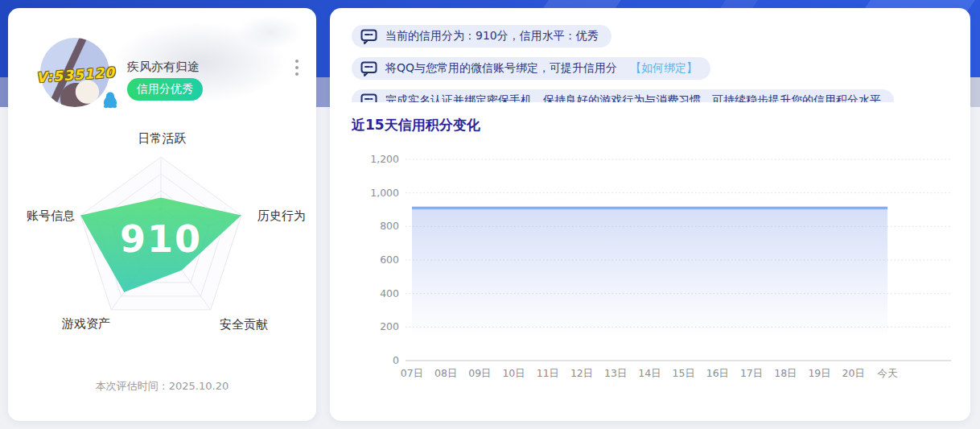 The image size is (980, 429). What do you see at coordinates (888, 373) in the screenshot?
I see `svg-text: 今天` at bounding box center [888, 373].